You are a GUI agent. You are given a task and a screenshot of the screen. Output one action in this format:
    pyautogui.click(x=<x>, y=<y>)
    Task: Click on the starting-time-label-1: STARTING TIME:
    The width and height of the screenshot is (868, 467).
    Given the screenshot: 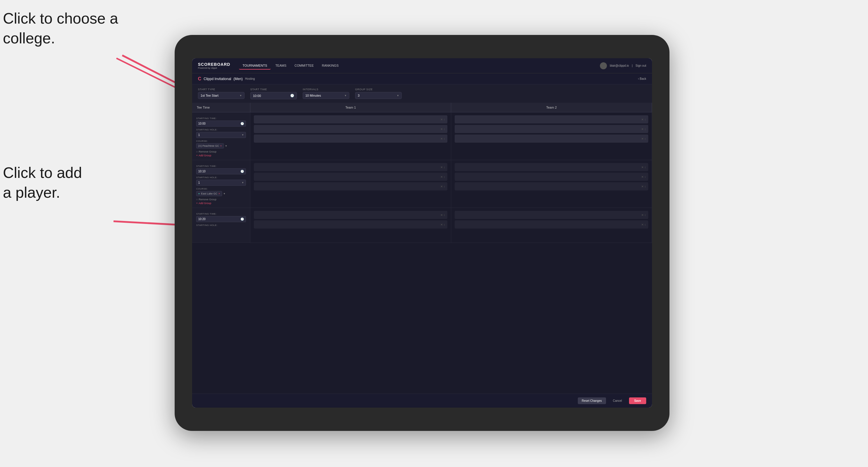 What is the action you would take?
    pyautogui.click(x=221, y=118)
    